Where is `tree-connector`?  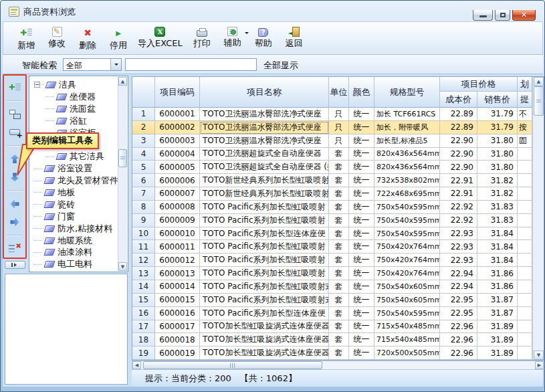 tree-connector is located at coordinates (38, 265).